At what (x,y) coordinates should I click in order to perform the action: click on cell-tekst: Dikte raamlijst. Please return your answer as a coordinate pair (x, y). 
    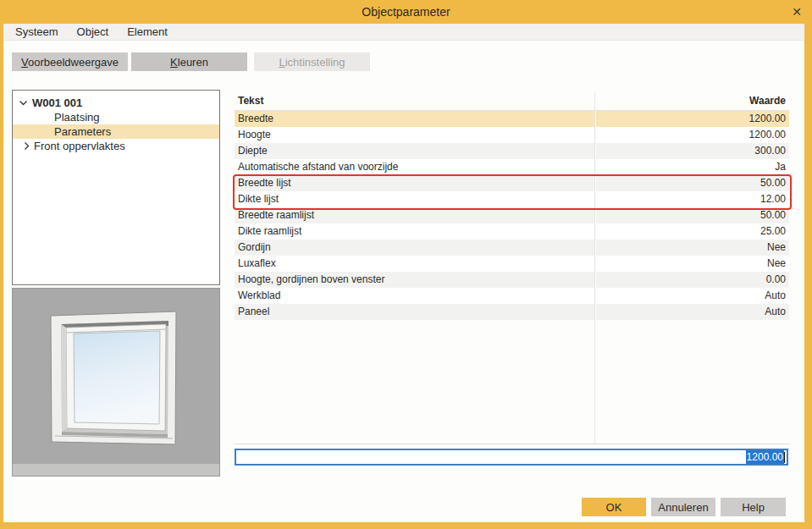
    Looking at the image, I should click on (415, 232).